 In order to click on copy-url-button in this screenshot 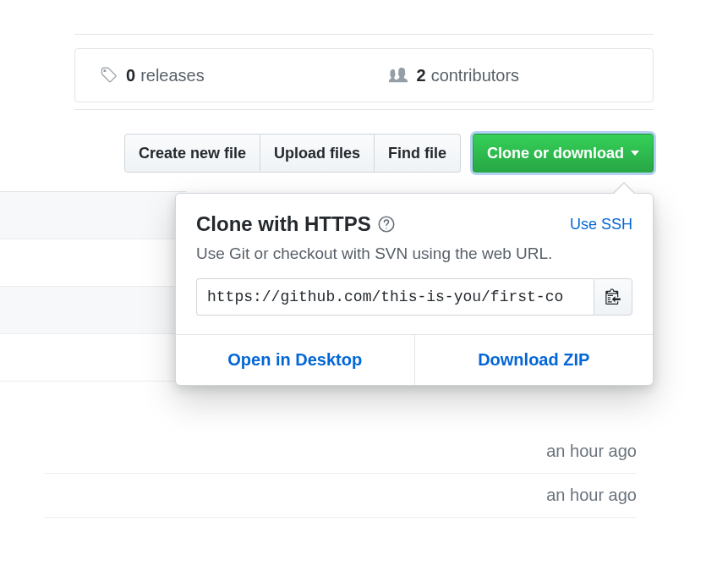, I will do `click(613, 297)`.